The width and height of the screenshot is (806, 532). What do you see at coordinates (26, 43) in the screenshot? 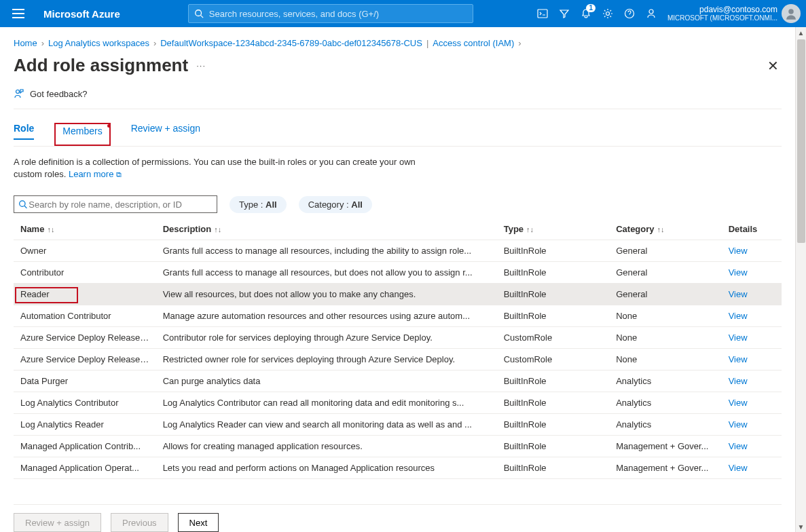
I see `breadcrumb-home: Home` at bounding box center [26, 43].